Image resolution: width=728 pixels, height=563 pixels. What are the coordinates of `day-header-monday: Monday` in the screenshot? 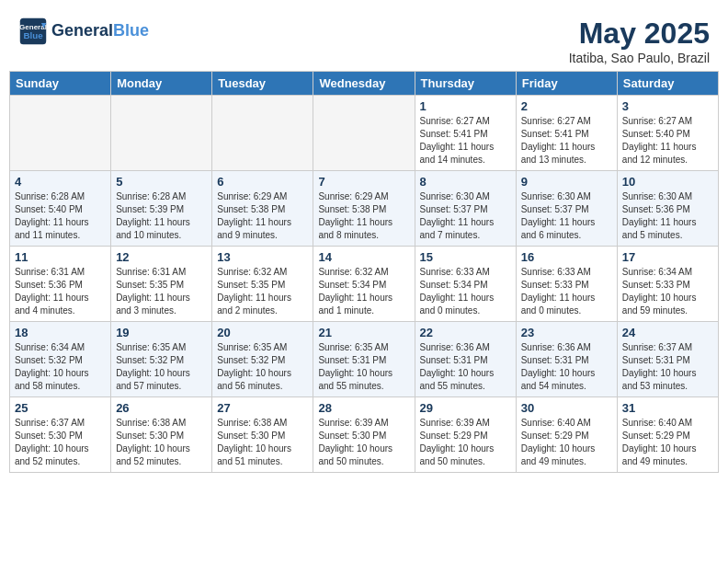 It's located at (162, 84).